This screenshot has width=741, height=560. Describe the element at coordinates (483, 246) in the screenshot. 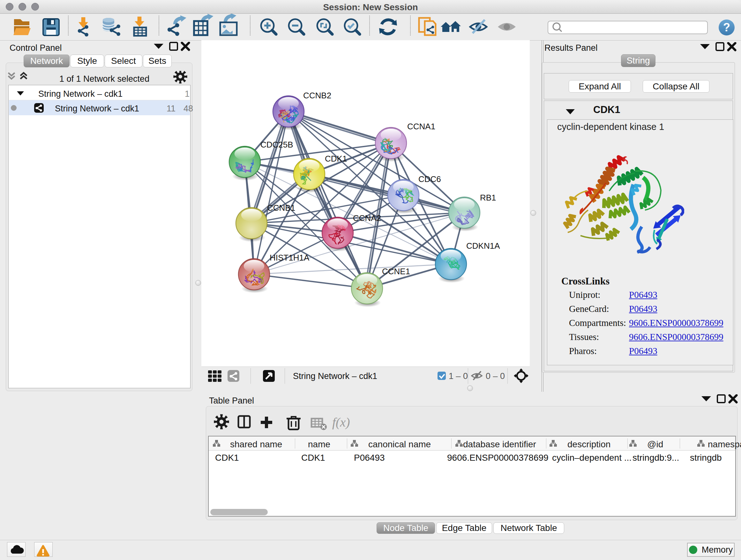

I see `svg-text: CDKN1A` at that location.